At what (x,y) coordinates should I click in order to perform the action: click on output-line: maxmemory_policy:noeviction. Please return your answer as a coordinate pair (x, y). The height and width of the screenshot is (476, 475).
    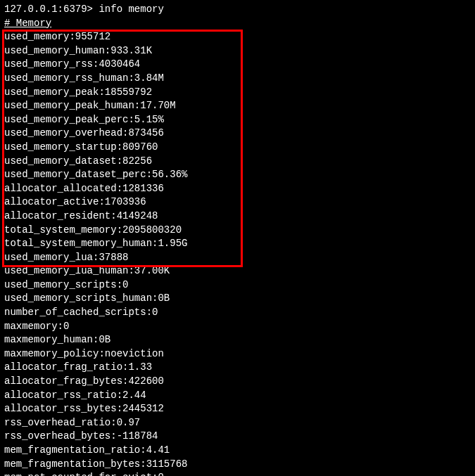
    Looking at the image, I should click on (238, 354).